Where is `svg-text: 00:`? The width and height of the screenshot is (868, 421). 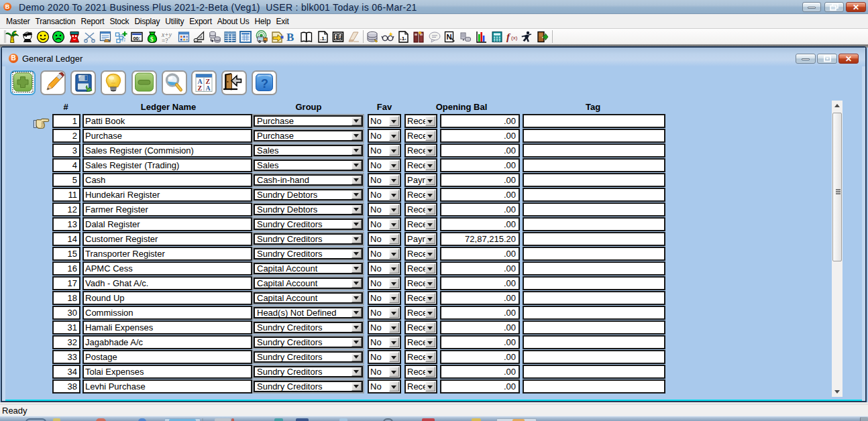 svg-text: 00: is located at coordinates (137, 39).